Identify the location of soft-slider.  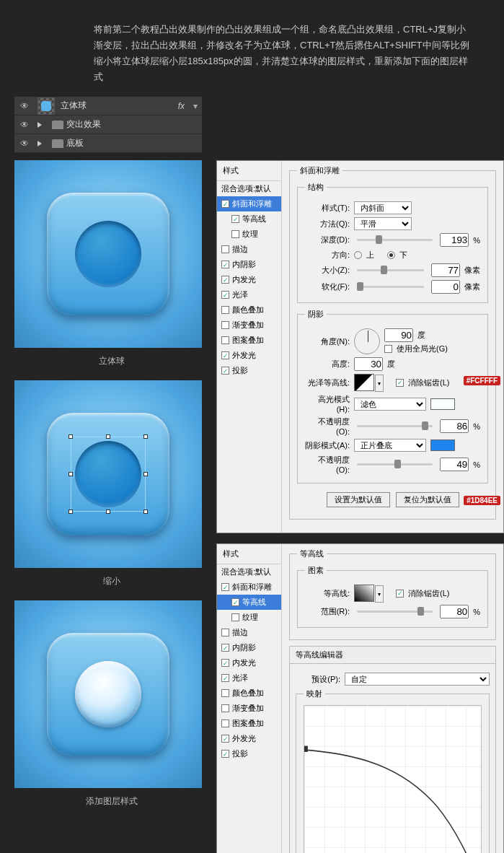
(391, 287).